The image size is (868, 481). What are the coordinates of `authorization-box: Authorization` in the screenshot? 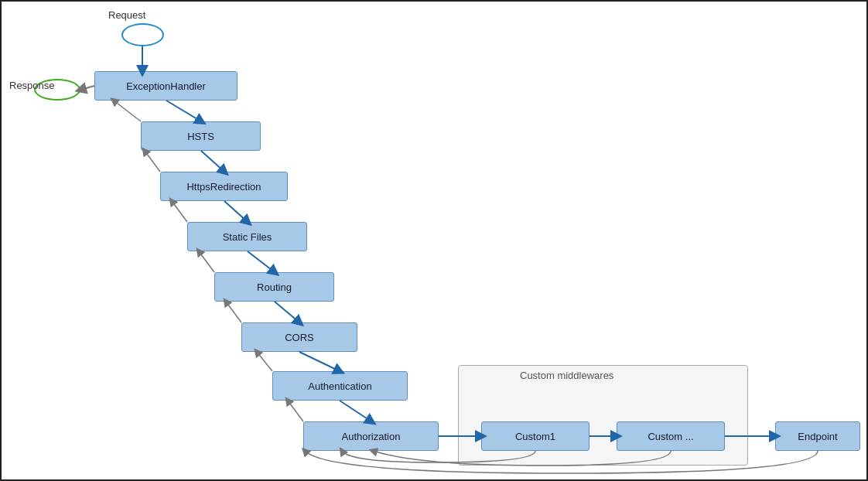 It's located at (371, 436).